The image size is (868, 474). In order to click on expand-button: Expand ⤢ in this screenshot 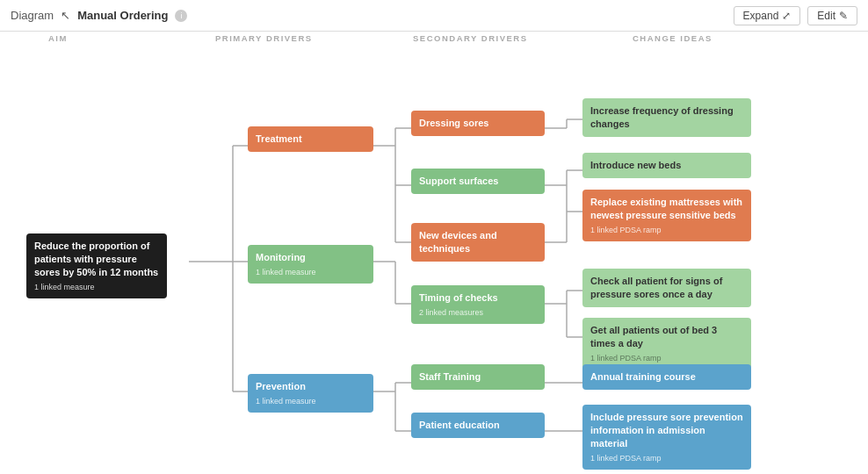, I will do `click(768, 16)`.